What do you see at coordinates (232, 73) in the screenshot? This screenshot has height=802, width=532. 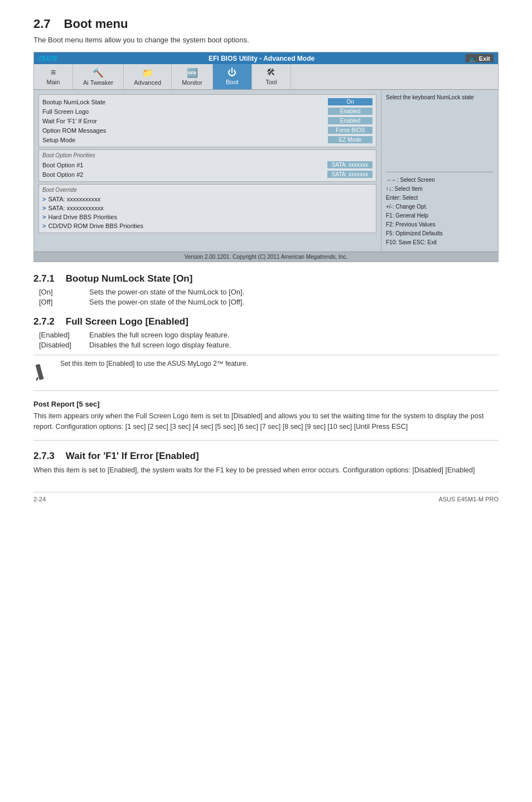 I see `boot-icon: ⏻` at bounding box center [232, 73].